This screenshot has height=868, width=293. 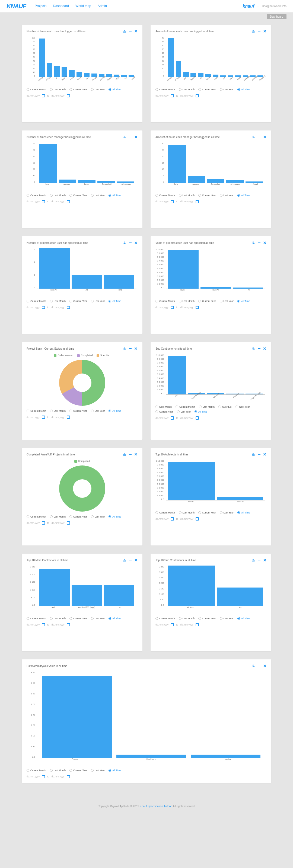 What do you see at coordinates (274, 6) in the screenshot?
I see `user-email: irina@dotsknauf.info` at bounding box center [274, 6].